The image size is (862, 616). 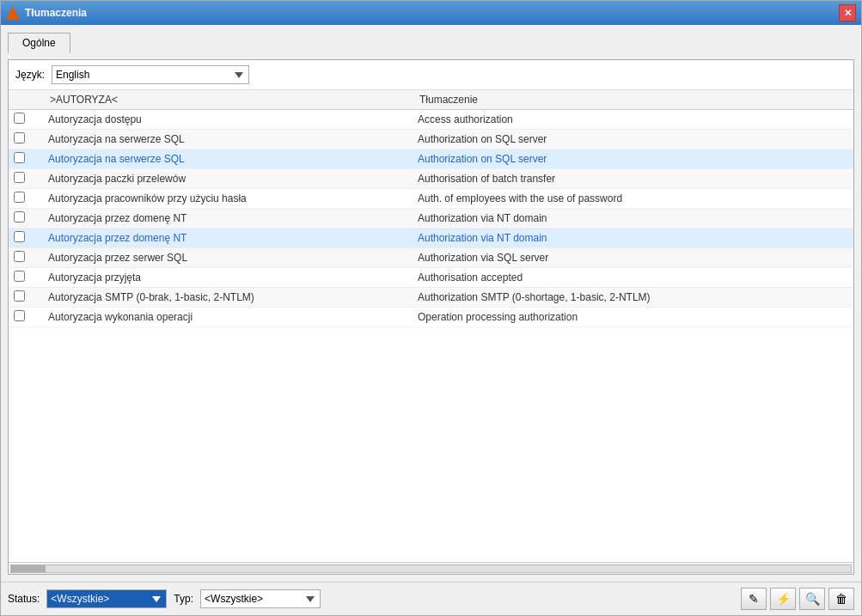 What do you see at coordinates (260, 599) in the screenshot?
I see `type-select: <Wszystkie>` at bounding box center [260, 599].